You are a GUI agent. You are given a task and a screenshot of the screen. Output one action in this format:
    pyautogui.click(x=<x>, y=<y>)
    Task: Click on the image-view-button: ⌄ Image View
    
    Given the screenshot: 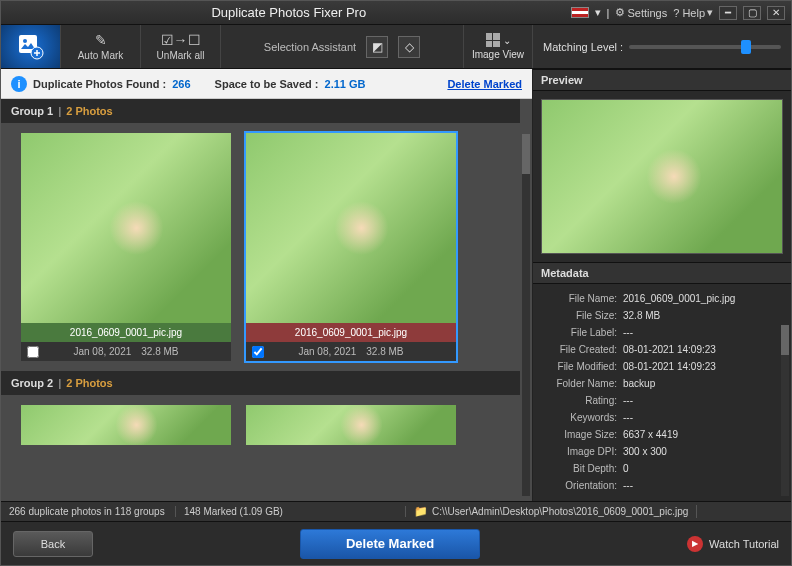 What is the action you would take?
    pyautogui.click(x=498, y=46)
    